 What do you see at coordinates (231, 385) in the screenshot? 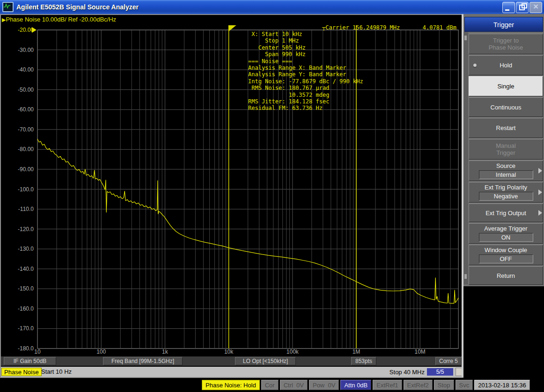
I see `status-box-measurement-status: Phase Noise: Hold` at bounding box center [231, 385].